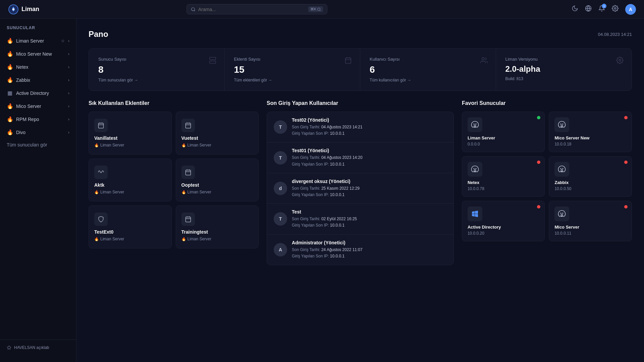 The image size is (644, 362). I want to click on stat-link-sunucu: Tüm sunucuları gör →, so click(157, 80).